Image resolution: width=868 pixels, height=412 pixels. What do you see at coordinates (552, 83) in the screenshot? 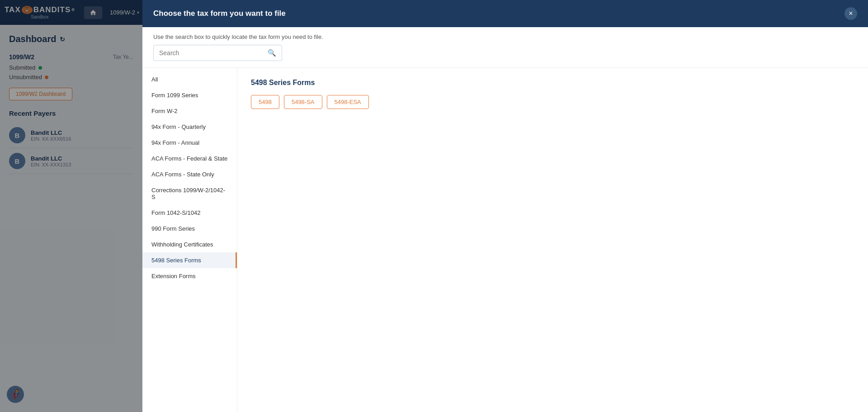
I see `section-title: 5498 Series Forms` at bounding box center [552, 83].